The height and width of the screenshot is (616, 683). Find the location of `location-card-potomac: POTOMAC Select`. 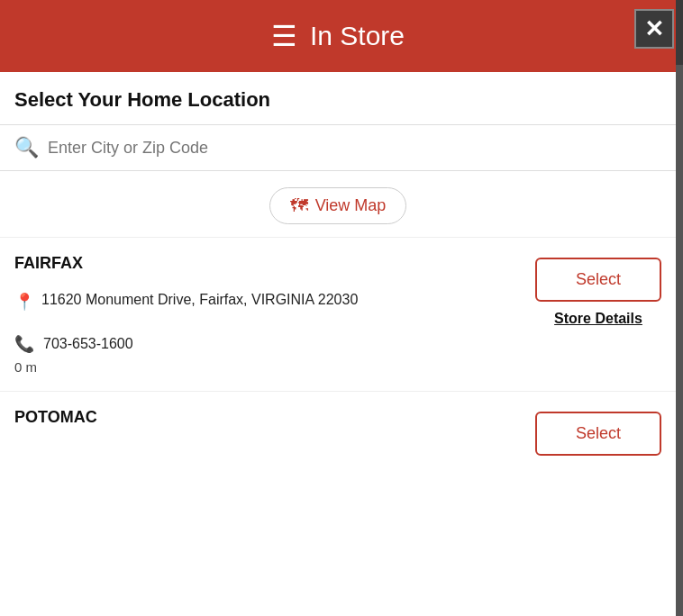

location-card-potomac: POTOMAC Select is located at coordinates (338, 429).